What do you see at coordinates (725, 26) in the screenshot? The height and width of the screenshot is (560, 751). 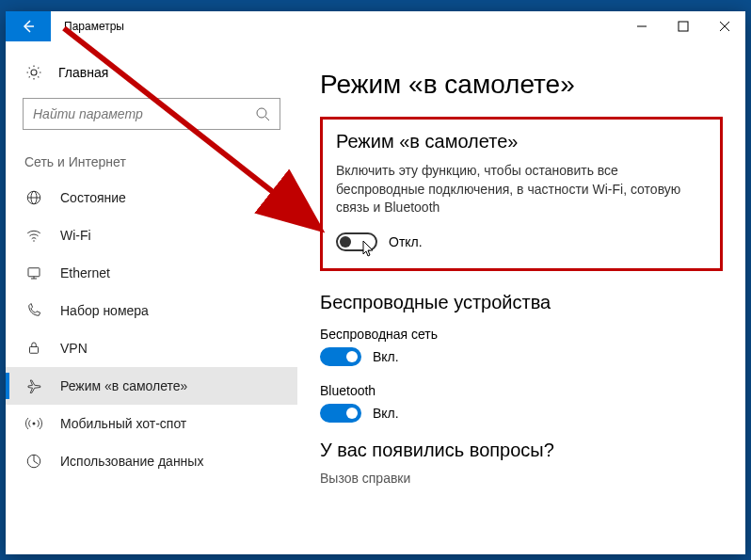 I see `close-icon` at bounding box center [725, 26].